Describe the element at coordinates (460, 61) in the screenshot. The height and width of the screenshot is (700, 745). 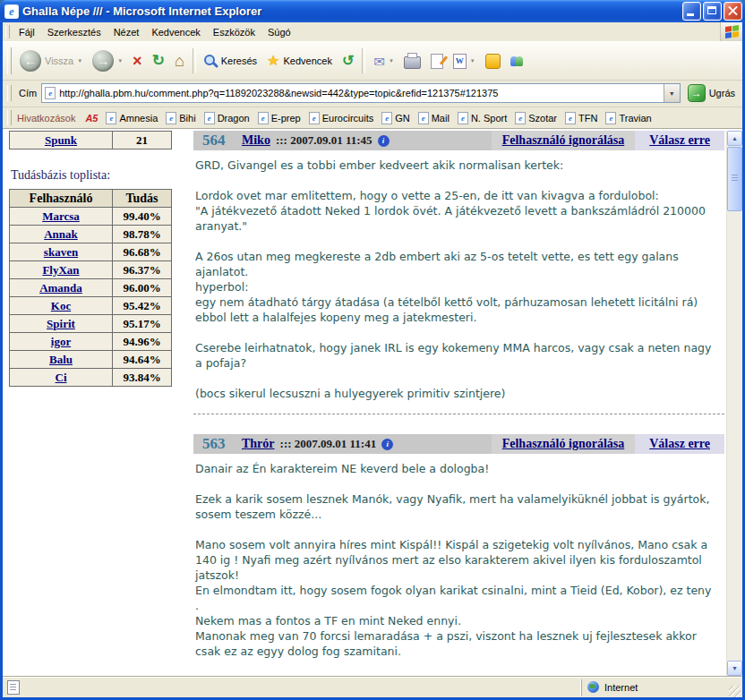
I see `word-icon: W` at that location.